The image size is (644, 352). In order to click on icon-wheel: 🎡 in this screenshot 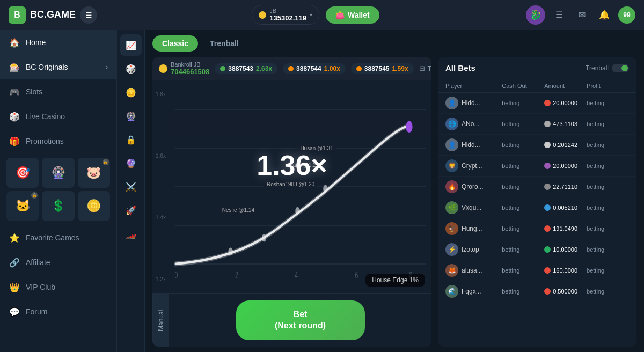, I will do `click(131, 116)`.